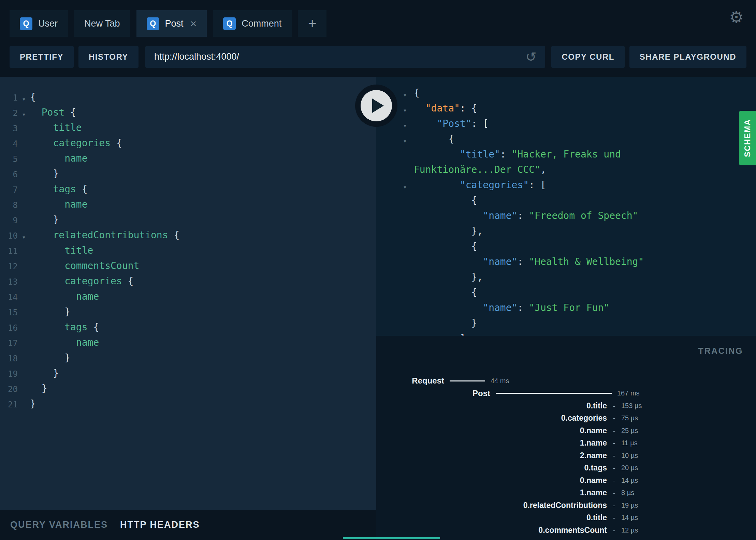 This screenshot has height=540, width=756. Describe the element at coordinates (576, 200) in the screenshot. I see `code-line: {` at that location.